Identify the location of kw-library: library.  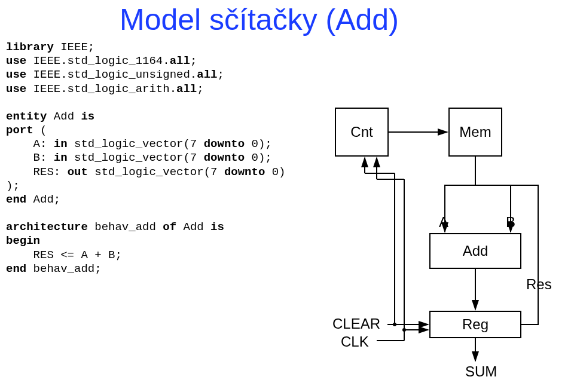
(33, 47).